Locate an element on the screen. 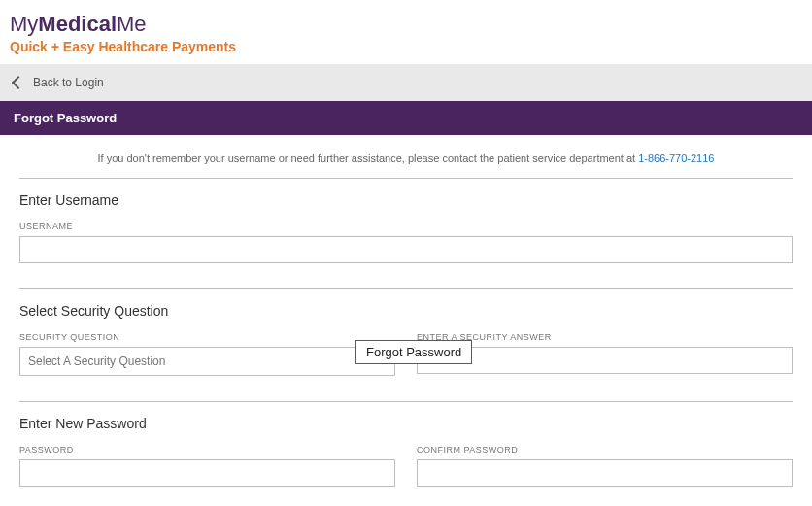 The width and height of the screenshot is (812, 506). logo-part3: Me is located at coordinates (132, 23).